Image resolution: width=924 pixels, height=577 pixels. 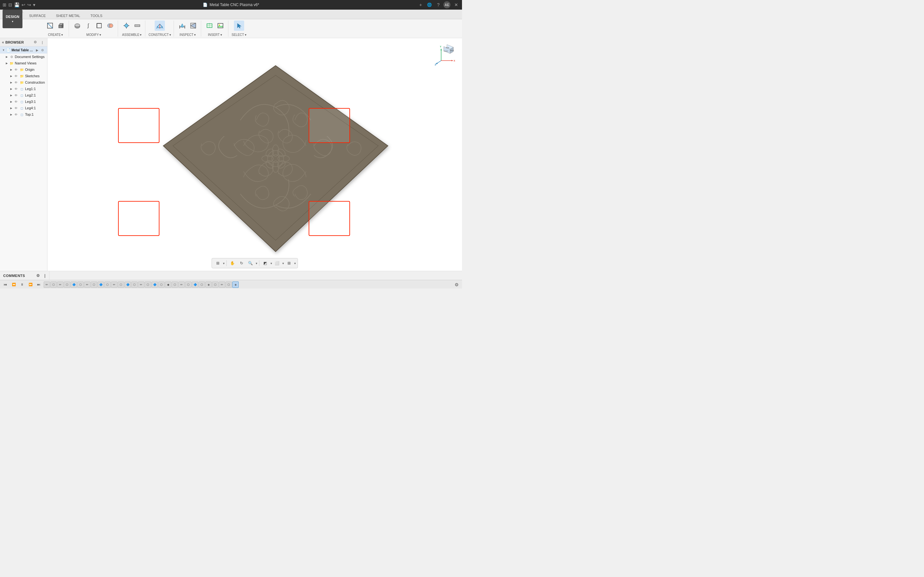 What do you see at coordinates (87, 285) in the screenshot?
I see `timeline-item-7: ✏` at bounding box center [87, 285].